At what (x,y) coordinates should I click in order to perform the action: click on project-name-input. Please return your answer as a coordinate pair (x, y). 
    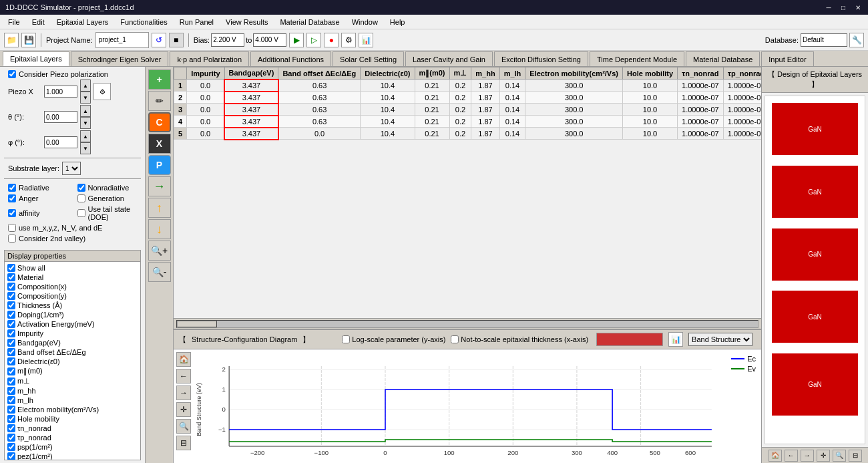
    Looking at the image, I should click on (122, 40).